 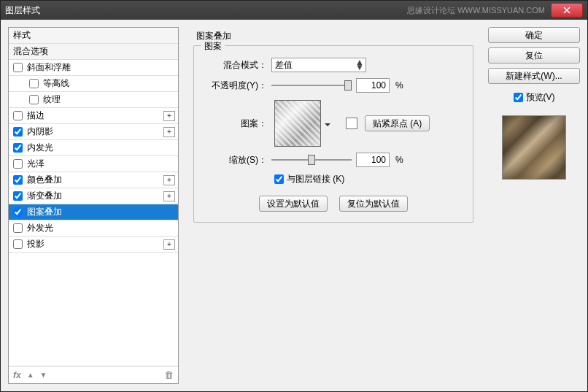 I want to click on action-panel: 确定 复位 新建样式(W)... 预览(V), so click(x=534, y=206).